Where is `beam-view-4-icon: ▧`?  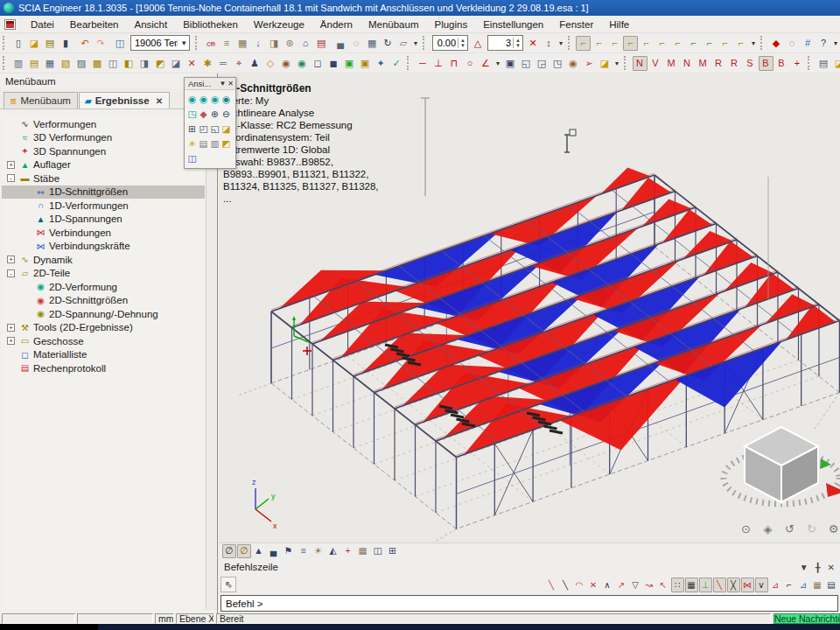 beam-view-4-icon: ▧ is located at coordinates (66, 63).